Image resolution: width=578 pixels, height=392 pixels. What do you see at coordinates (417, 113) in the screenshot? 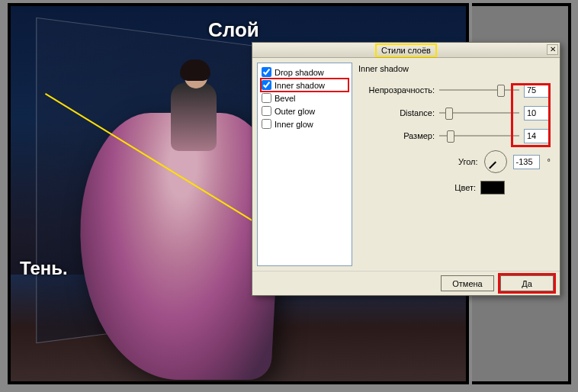
I see `distance-label: Distance:` at bounding box center [417, 113].